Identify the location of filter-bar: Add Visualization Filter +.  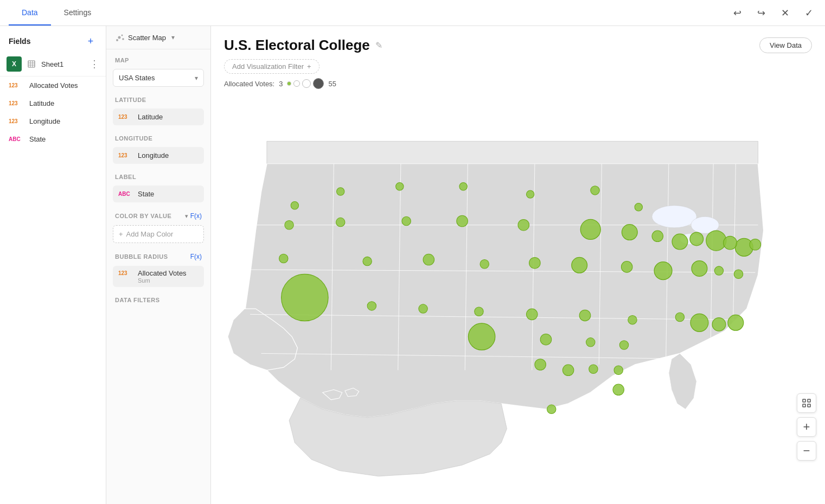
(518, 64).